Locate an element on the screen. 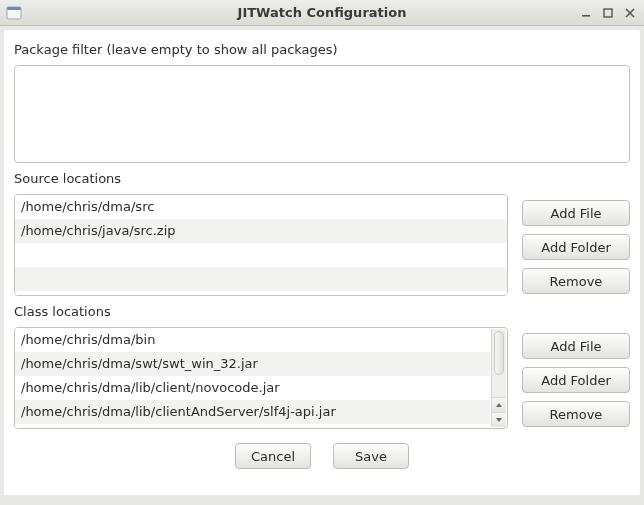 This screenshot has width=644, height=505. dialog-footer: Cancel Save is located at coordinates (322, 454).